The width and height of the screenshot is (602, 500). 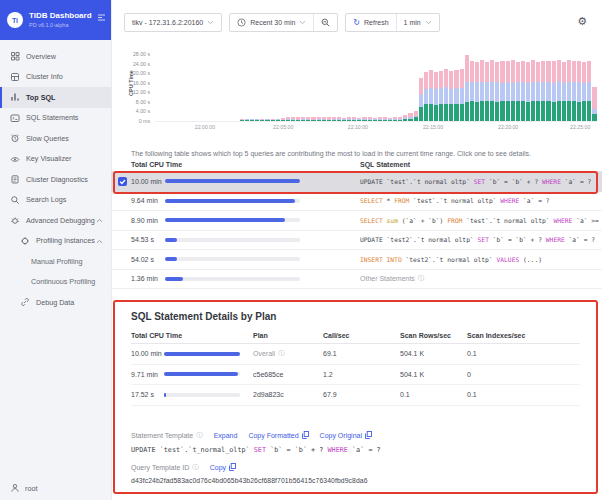 I want to click on scan-indexes-value: 0.1, so click(x=524, y=394).